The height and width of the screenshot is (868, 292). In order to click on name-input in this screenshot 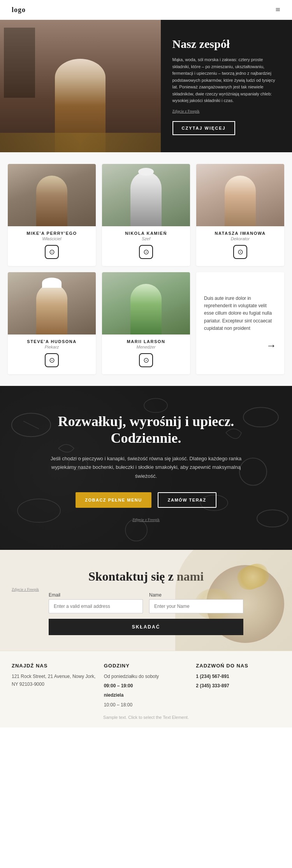, I will do `click(196, 606)`.